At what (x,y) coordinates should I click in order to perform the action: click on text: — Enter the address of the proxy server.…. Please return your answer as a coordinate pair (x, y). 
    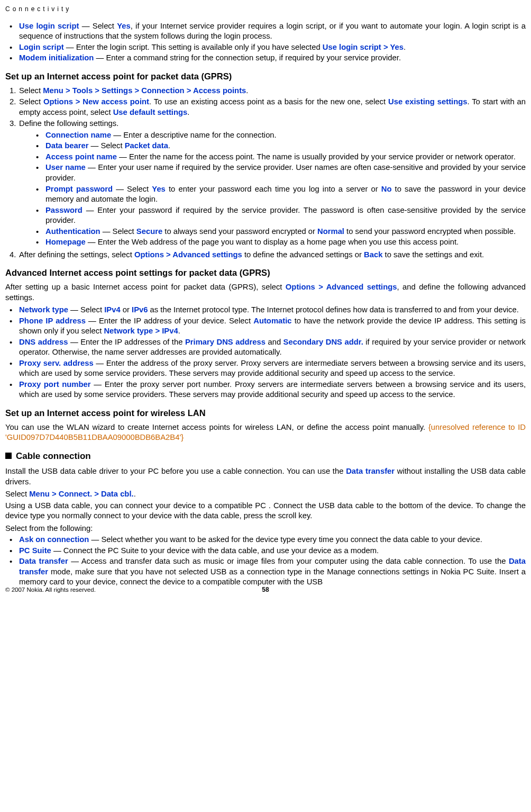
    Looking at the image, I should click on (272, 368).